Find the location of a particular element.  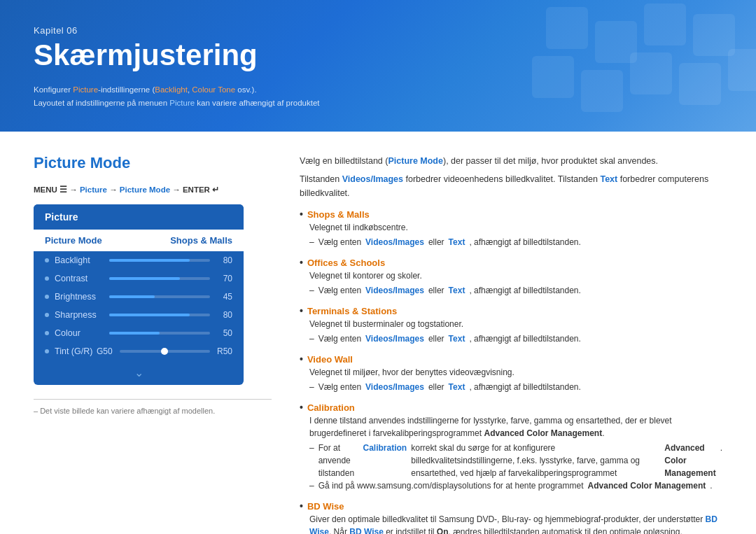

brightness-row: Brightness 45 is located at coordinates (139, 297).